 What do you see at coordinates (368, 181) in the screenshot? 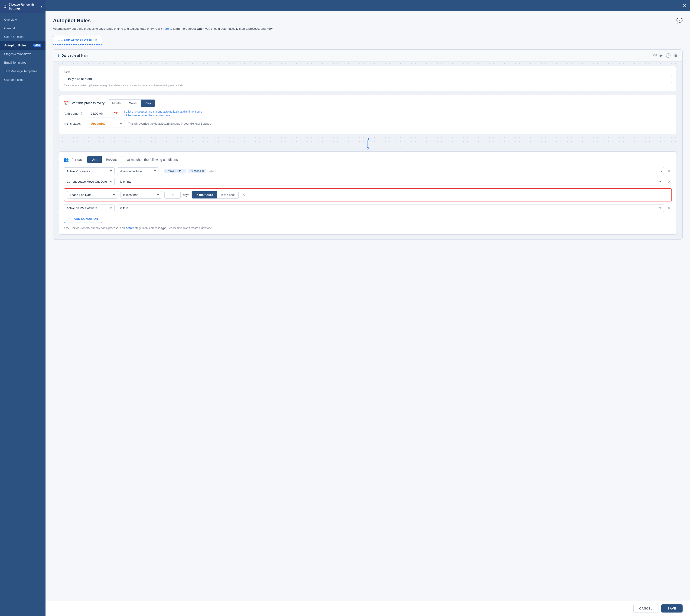
I see `condition-row-move-out-date: Current Lease Move Out Date is empty ✕` at bounding box center [368, 181].